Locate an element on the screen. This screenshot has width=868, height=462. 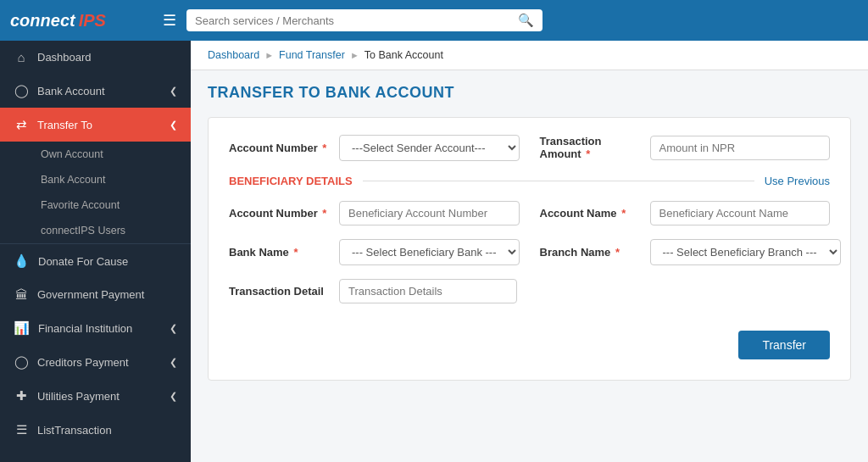
ben-account-name-group: Account Name * is located at coordinates (685, 214).